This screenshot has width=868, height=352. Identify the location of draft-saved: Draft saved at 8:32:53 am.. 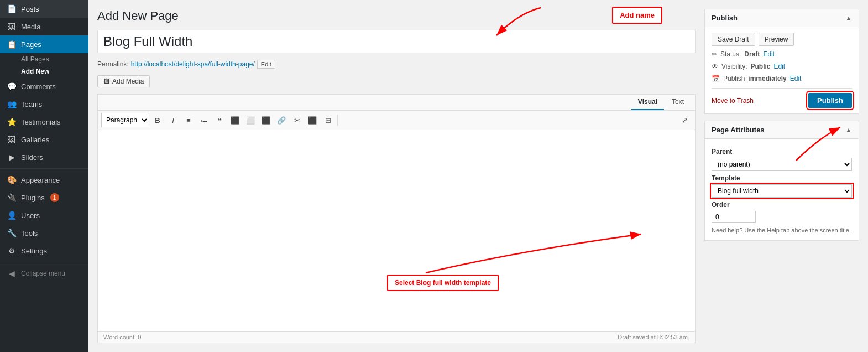
(653, 337).